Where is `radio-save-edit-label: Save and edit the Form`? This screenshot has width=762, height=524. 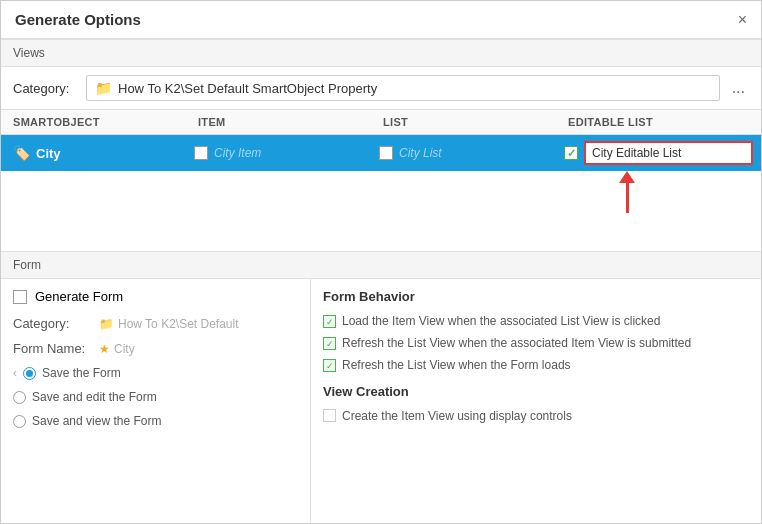 radio-save-edit-label: Save and edit the Form is located at coordinates (94, 397).